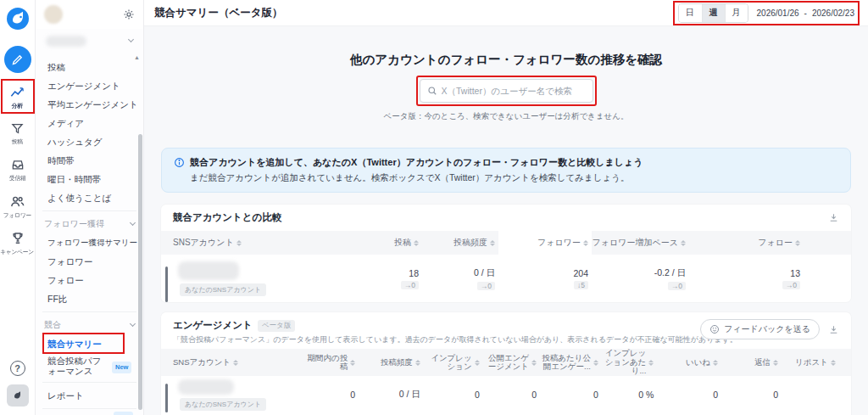 Image resolution: width=868 pixels, height=415 pixels. What do you see at coordinates (90, 234) in the screenshot?
I see `sidebar-menu: ▲ 投稿 エンゲージメント 平均エンゲージメント メディア ハッシュタグ 時間帯…` at bounding box center [90, 234].